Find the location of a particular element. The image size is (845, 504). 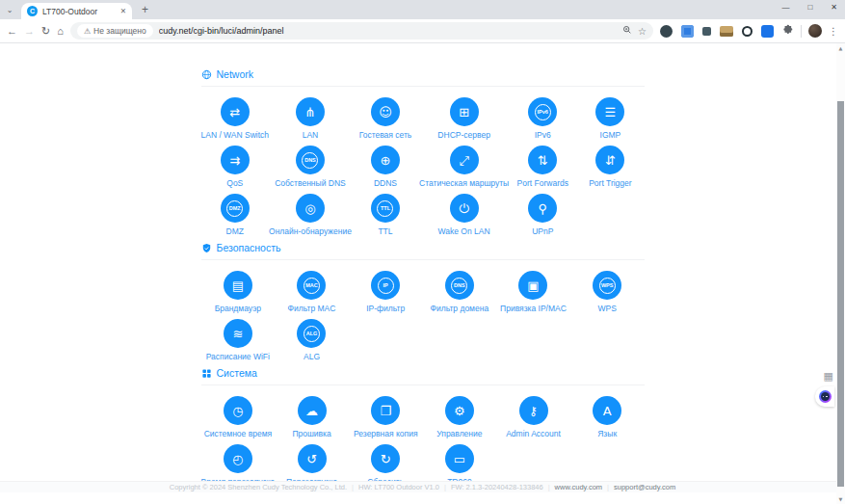

panel-item-firewall: ▤Брандмауэр is located at coordinates (239, 292).